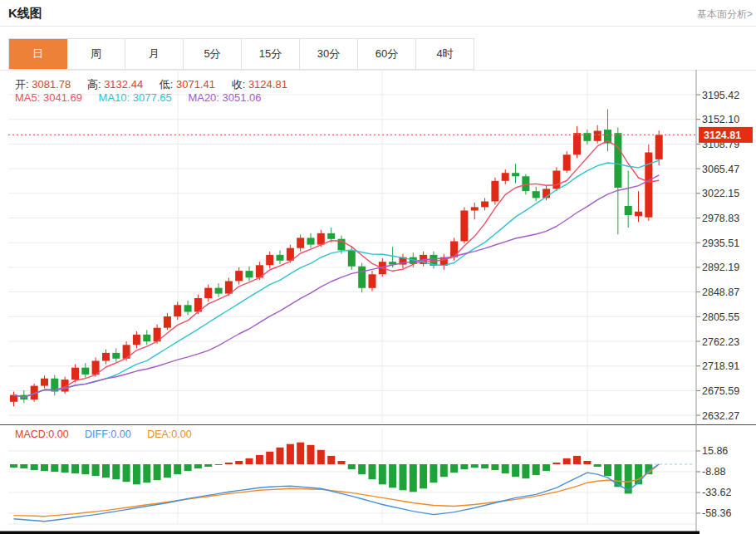 The image size is (756, 534). I want to click on ma20-legend: MA20: 3051.06, so click(224, 98).